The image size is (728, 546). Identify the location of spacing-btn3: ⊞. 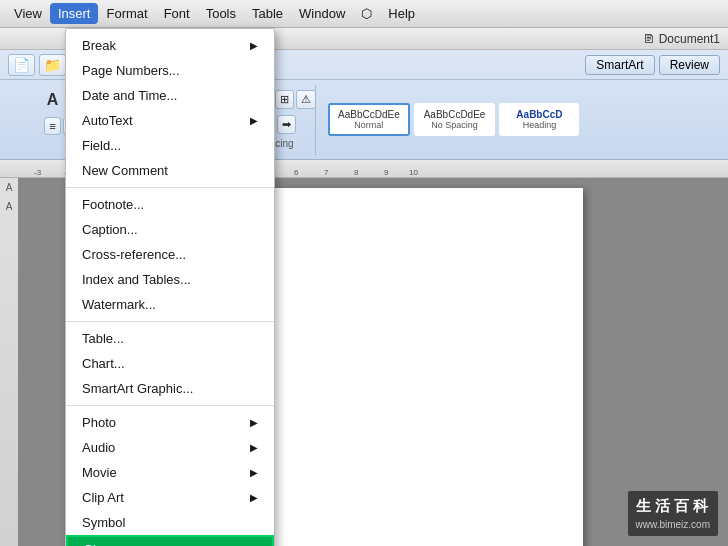
(284, 100).